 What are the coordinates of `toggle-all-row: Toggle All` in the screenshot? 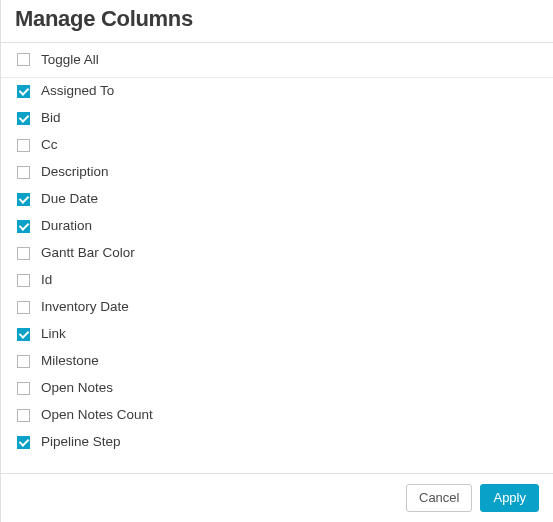 It's located at (277, 60).